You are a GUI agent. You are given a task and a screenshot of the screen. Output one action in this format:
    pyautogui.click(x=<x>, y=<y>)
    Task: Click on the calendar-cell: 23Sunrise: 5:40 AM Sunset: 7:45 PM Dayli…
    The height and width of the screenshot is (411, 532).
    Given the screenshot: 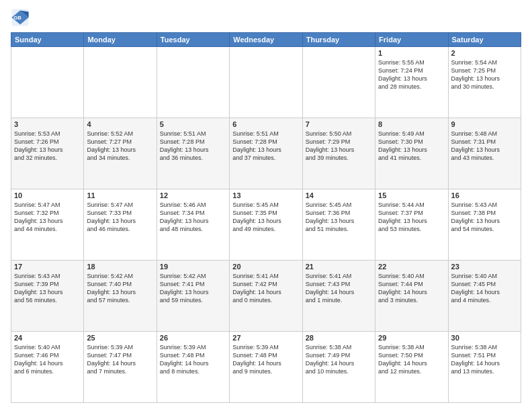 What is the action you would take?
    pyautogui.click(x=484, y=296)
    